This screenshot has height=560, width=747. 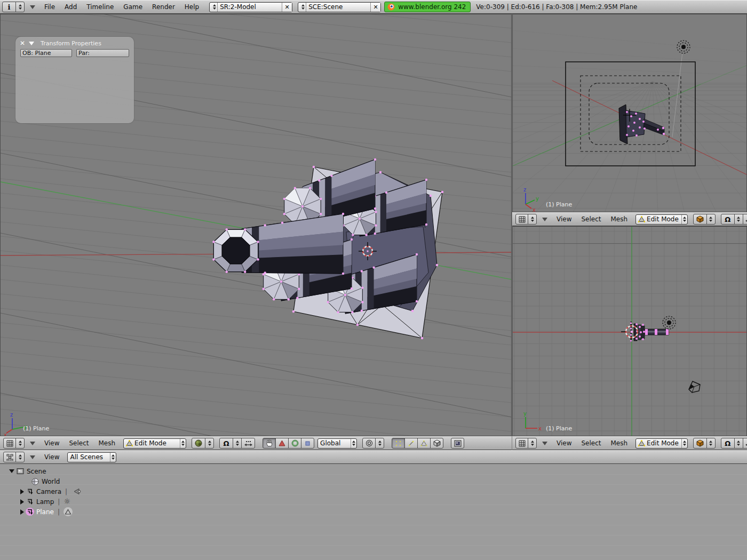 What do you see at coordinates (374, 471) in the screenshot?
I see `outliner-row-scene: Scene` at bounding box center [374, 471].